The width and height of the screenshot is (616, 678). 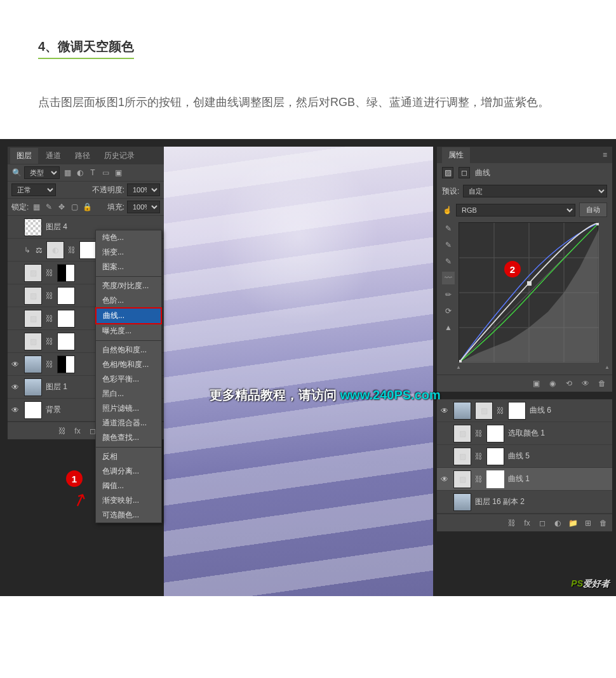 What do you see at coordinates (586, 383) in the screenshot?
I see `toggle-visibility-icon: 👁` at bounding box center [586, 383].